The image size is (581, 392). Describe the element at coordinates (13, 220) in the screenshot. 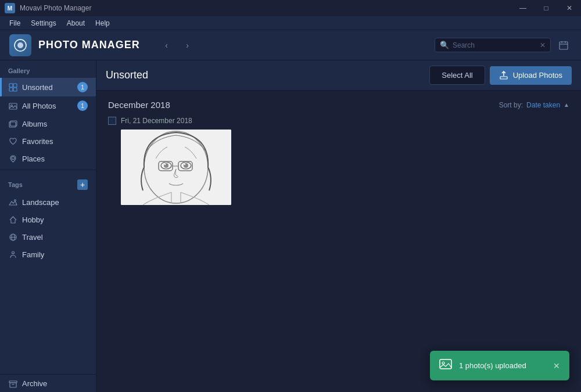

I see `hobby-icon` at that location.